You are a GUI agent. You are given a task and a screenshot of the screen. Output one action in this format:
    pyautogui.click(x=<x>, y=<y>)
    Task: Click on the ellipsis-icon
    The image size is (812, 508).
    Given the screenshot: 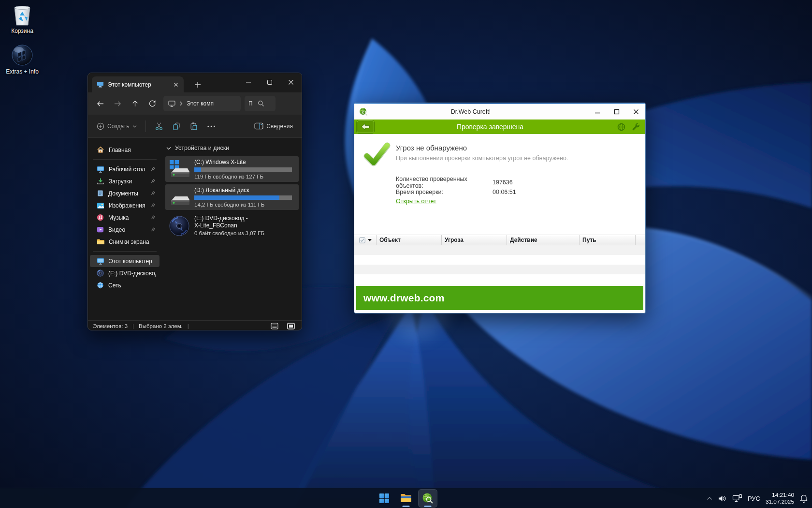 What is the action you would take?
    pyautogui.click(x=211, y=126)
    